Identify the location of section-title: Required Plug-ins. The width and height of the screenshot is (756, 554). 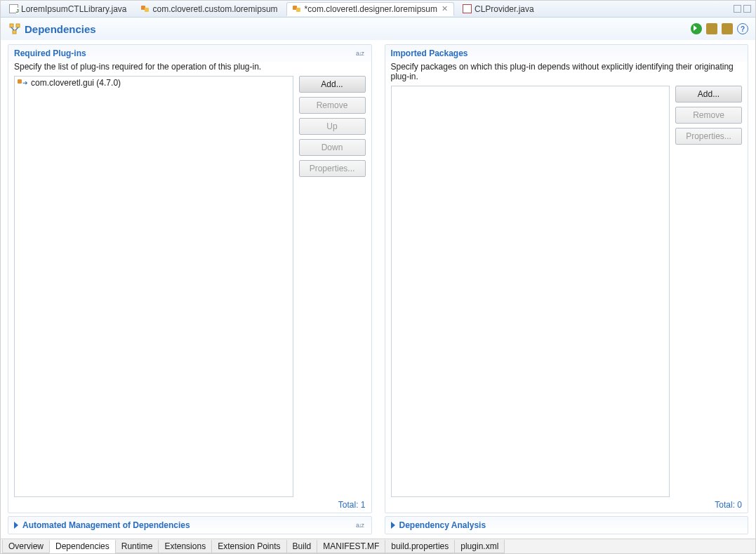
(51, 53).